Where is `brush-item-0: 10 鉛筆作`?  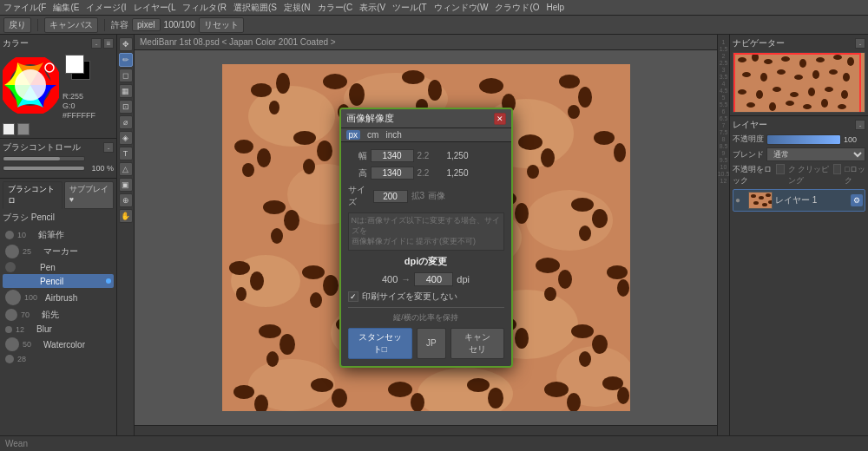 brush-item-0: 10 鉛筆作 is located at coordinates (58, 235).